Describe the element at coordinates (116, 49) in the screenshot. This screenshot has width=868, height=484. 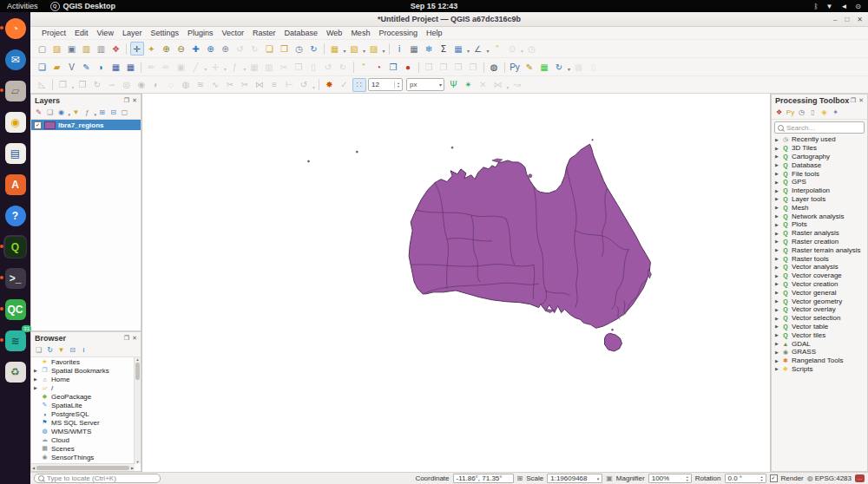
I see `style-manager: ❖` at that location.